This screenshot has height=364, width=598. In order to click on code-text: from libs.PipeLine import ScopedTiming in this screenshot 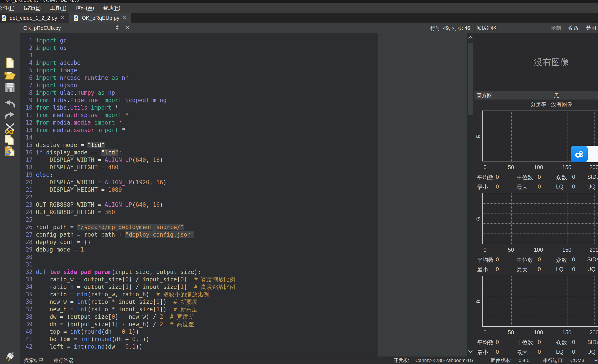, I will do `click(101, 100)`.